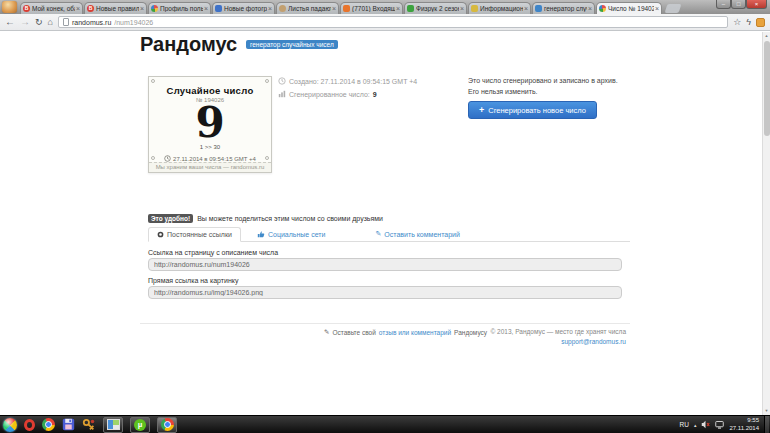  Describe the element at coordinates (218, 8) in the screenshot. I see `tab-favicon` at that location.